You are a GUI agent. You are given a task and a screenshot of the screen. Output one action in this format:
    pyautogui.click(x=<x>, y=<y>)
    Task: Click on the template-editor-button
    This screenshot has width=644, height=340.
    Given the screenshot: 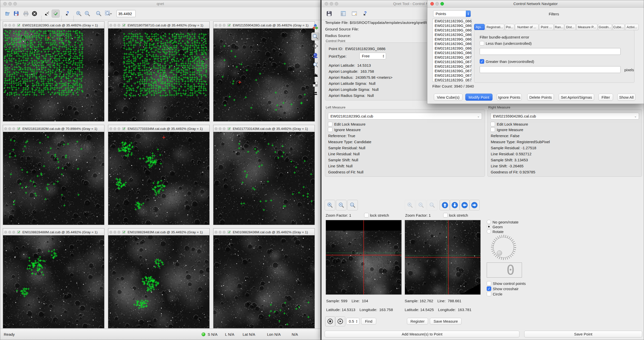 What is the action you would take?
    pyautogui.click(x=343, y=14)
    